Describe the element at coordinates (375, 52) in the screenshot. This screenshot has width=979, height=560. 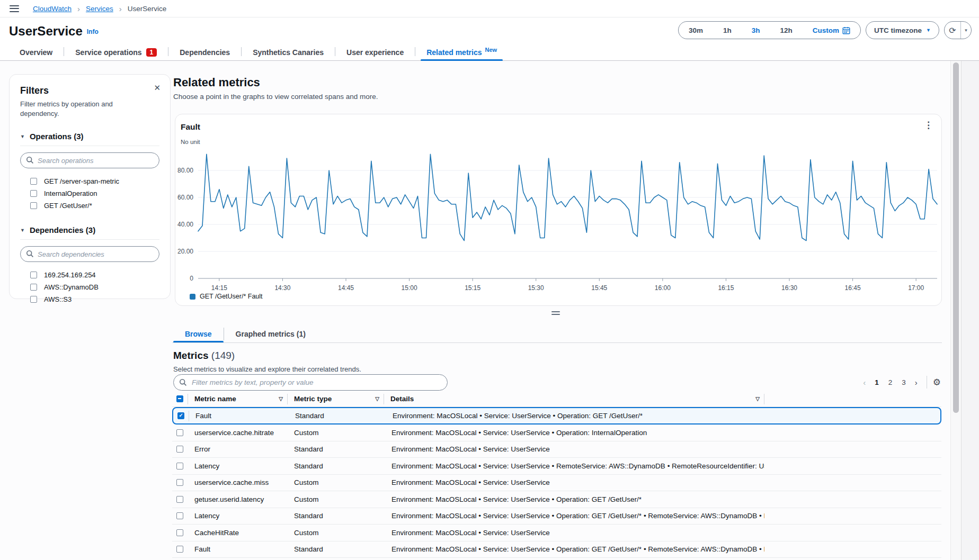
I see `tab-user-experience: User experience` at that location.